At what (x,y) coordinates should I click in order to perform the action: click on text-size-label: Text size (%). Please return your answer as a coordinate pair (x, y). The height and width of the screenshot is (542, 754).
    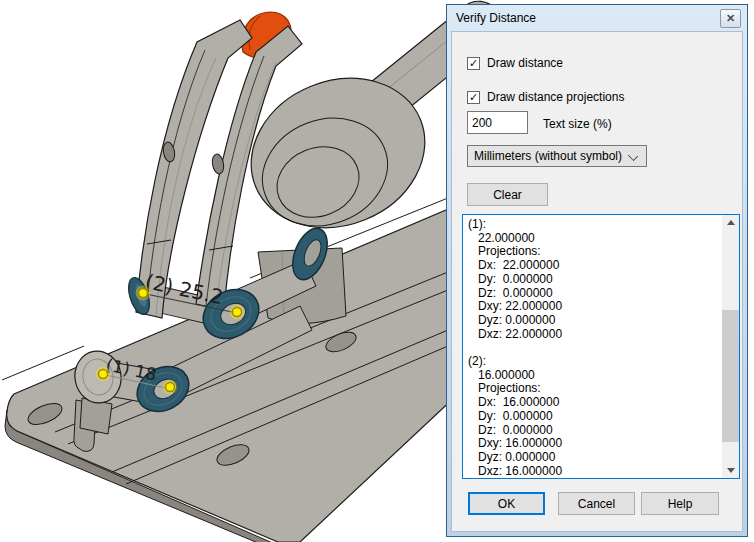
    Looking at the image, I should click on (578, 124).